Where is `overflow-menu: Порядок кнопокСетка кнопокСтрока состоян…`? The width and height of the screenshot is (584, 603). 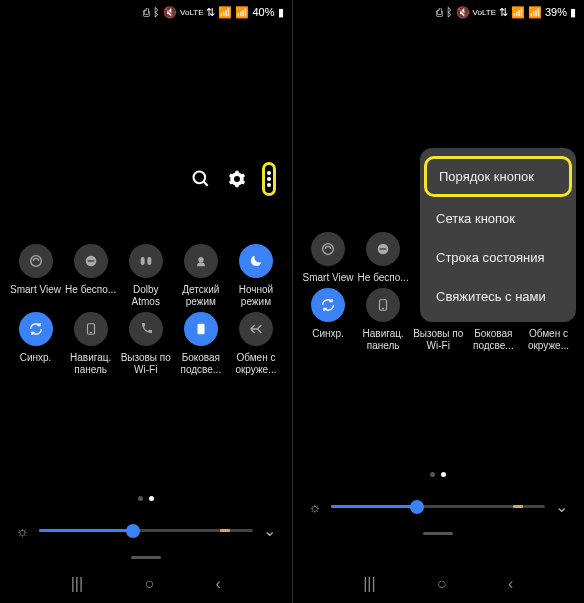 overflow-menu: Порядок кнопокСетка кнопокСтрока состоян… is located at coordinates (498, 235).